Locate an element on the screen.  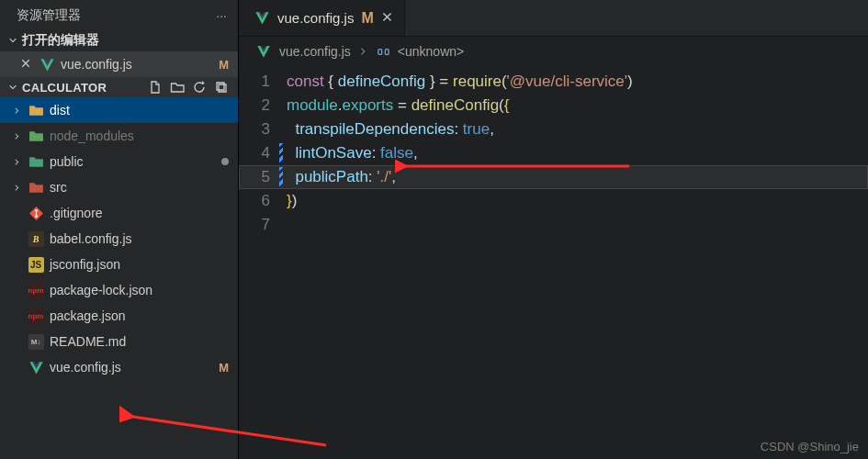
file-item: JSjsconfig.json is located at coordinates (119, 264).